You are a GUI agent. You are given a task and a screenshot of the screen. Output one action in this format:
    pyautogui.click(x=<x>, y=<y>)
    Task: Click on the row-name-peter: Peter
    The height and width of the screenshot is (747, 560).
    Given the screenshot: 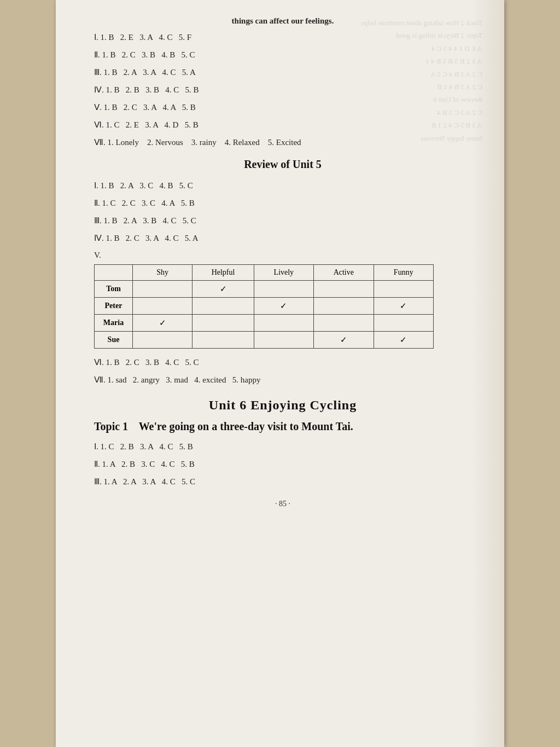 What is the action you would take?
    pyautogui.click(x=114, y=306)
    